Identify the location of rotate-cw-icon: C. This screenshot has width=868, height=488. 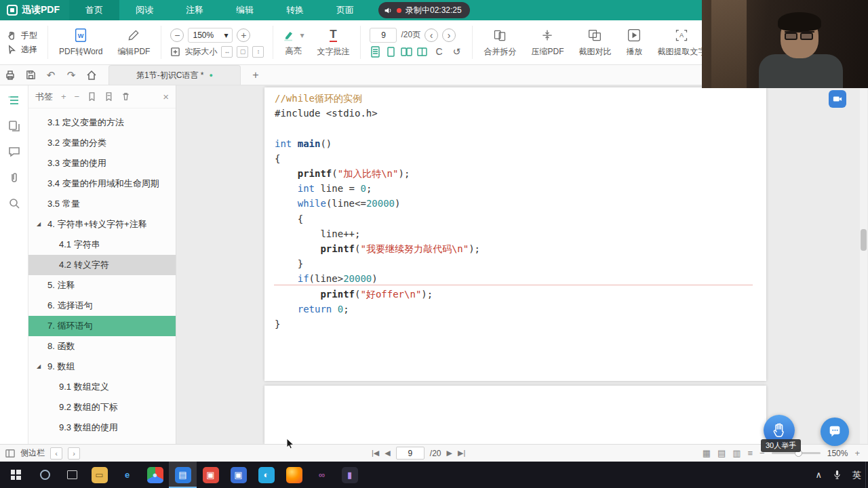
(439, 52).